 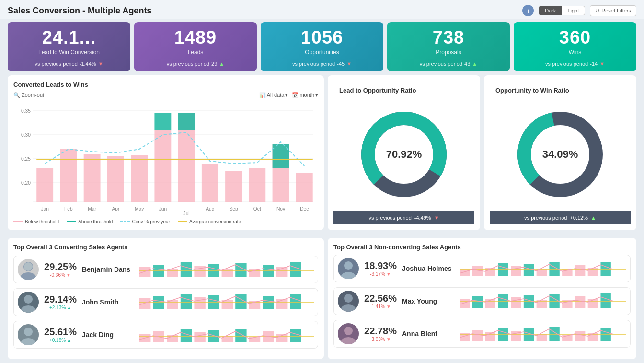 I want to click on kpi-label-lead-conversion: Lead to Win Conversion, so click(x=69, y=52).